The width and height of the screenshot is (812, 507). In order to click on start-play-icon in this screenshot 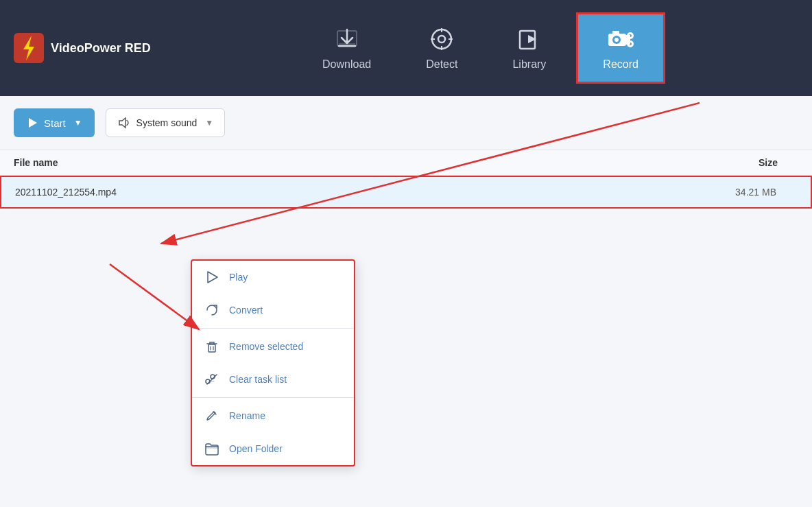, I will do `click(32, 123)`.